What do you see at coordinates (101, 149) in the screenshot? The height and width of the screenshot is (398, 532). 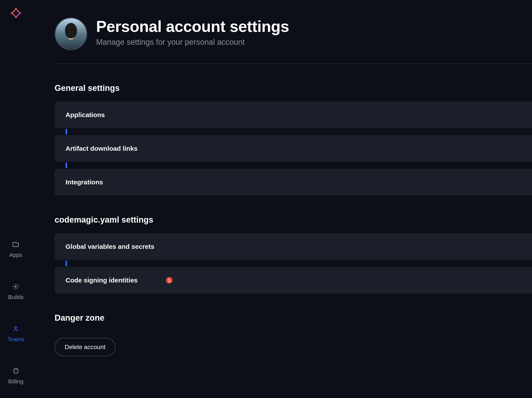 I see `panel-label: Artifact download links` at bounding box center [101, 149].